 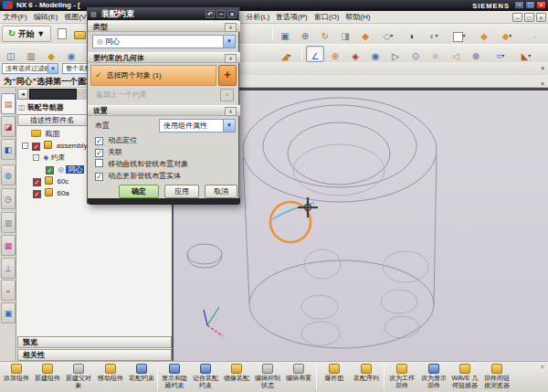 What do you see at coordinates (79, 34) in the screenshot?
I see `open-file-button` at bounding box center [79, 34].